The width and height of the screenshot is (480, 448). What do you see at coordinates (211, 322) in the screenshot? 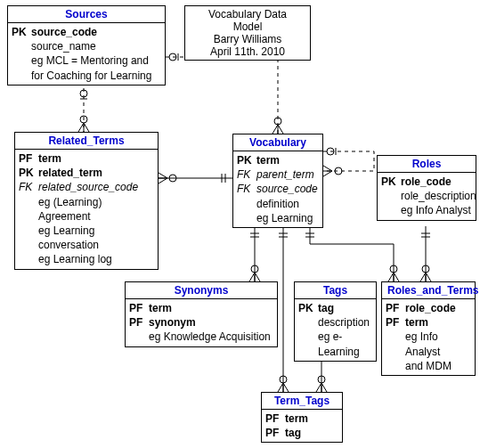
I see `attribute-name: synonym` at bounding box center [211, 322].